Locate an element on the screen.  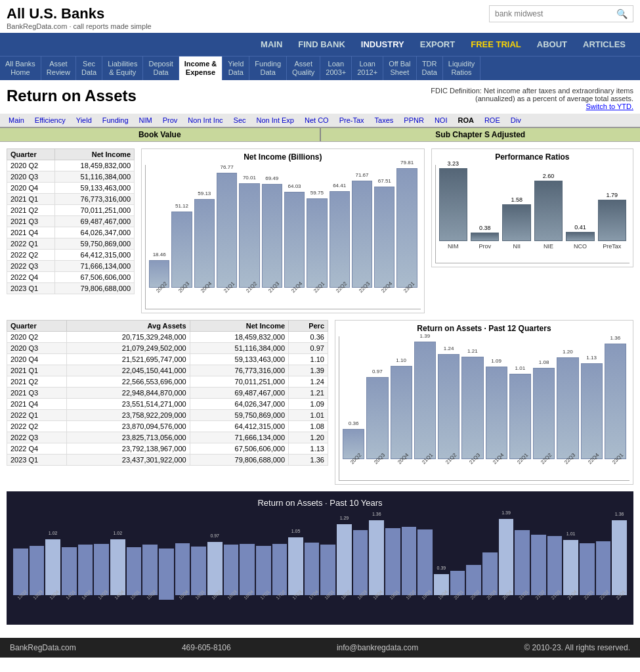
perf-ratios-bars: 3.23NIM0.38Prov1.58NII2.60NIE0.41NCO1.79… is located at coordinates (532, 214).